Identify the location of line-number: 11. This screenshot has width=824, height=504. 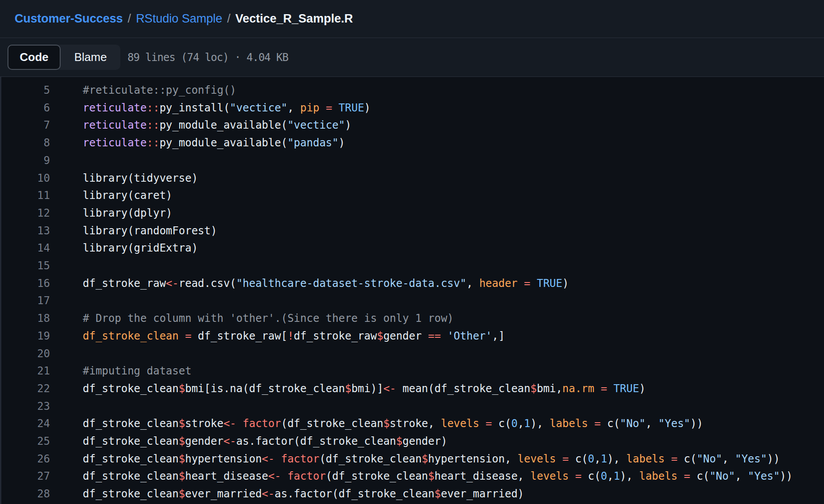
(26, 196).